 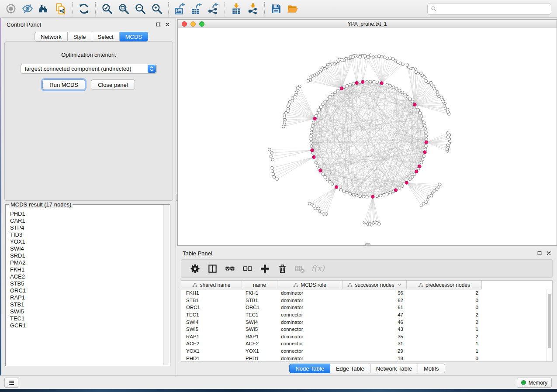 What do you see at coordinates (375, 285) in the screenshot?
I see `column-header-successor-nodes: successor nodes` at bounding box center [375, 285].